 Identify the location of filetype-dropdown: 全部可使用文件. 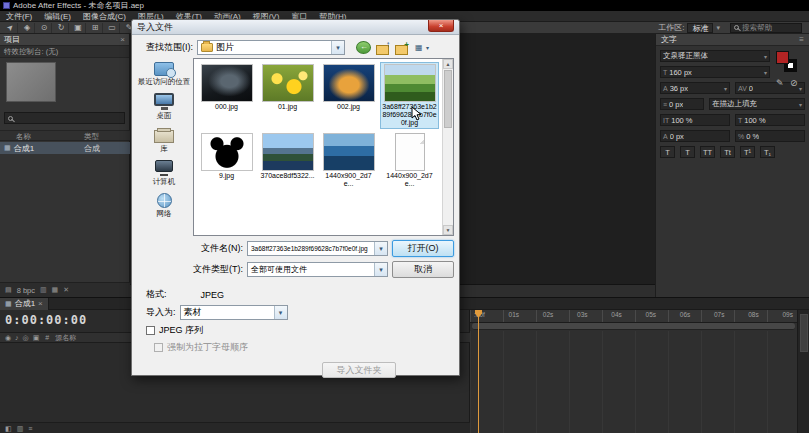
(318, 270).